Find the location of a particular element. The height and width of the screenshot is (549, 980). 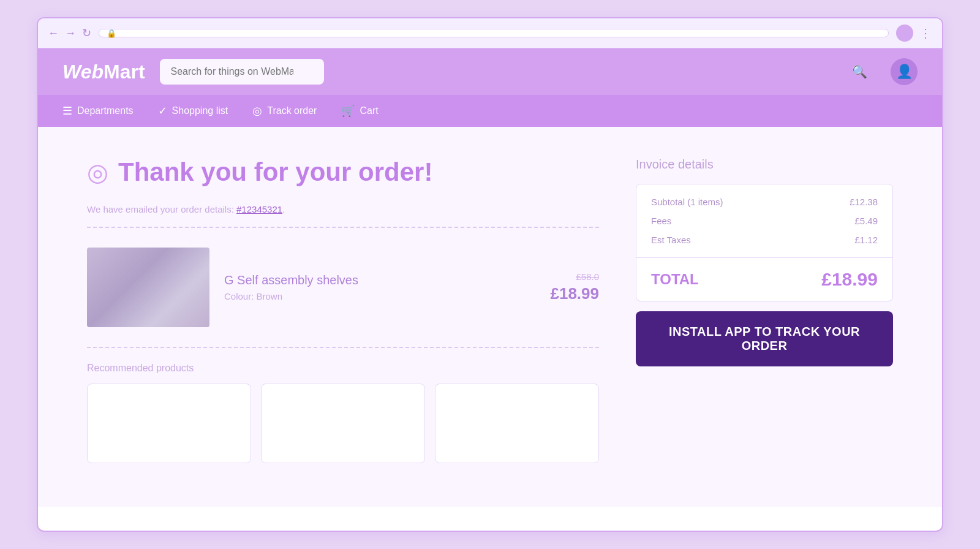

total-label: TOTAL is located at coordinates (675, 279).